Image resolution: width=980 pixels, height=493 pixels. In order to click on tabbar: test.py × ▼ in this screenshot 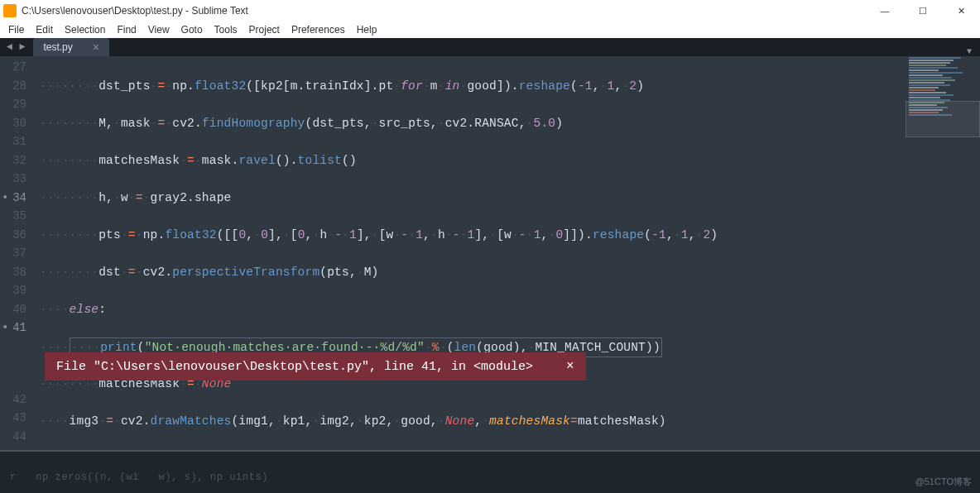, I will do `click(502, 47)`.